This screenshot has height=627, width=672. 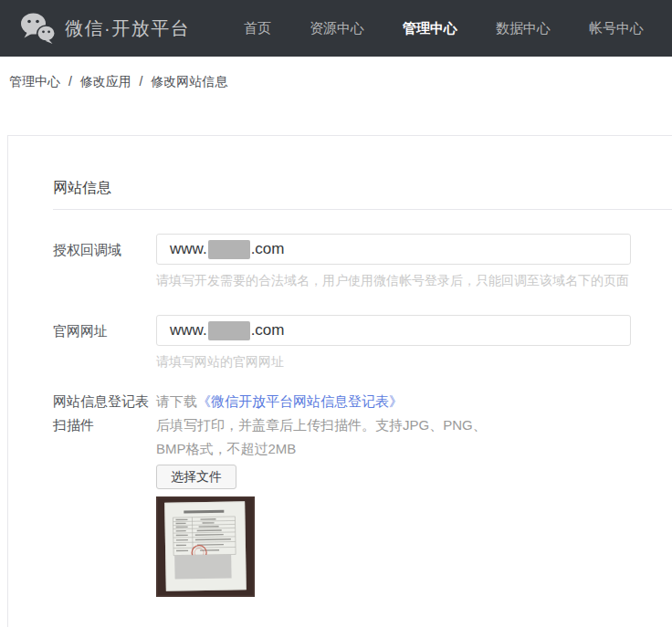 What do you see at coordinates (100, 413) in the screenshot?
I see `registration-scan-label: 网站信息登记表 扫描件` at bounding box center [100, 413].